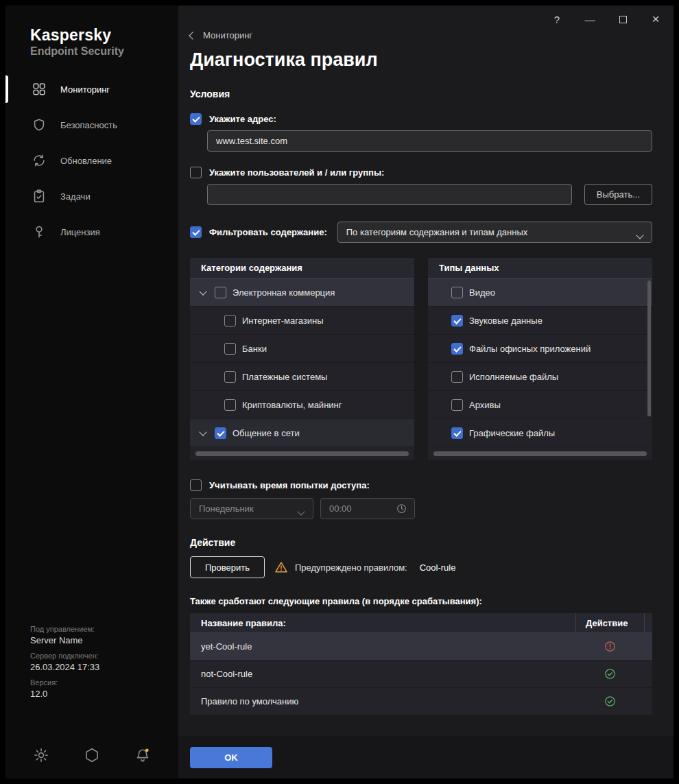 Image resolution: width=679 pixels, height=784 pixels. Describe the element at coordinates (39, 161) in the screenshot. I see `refresh-icon` at that location.